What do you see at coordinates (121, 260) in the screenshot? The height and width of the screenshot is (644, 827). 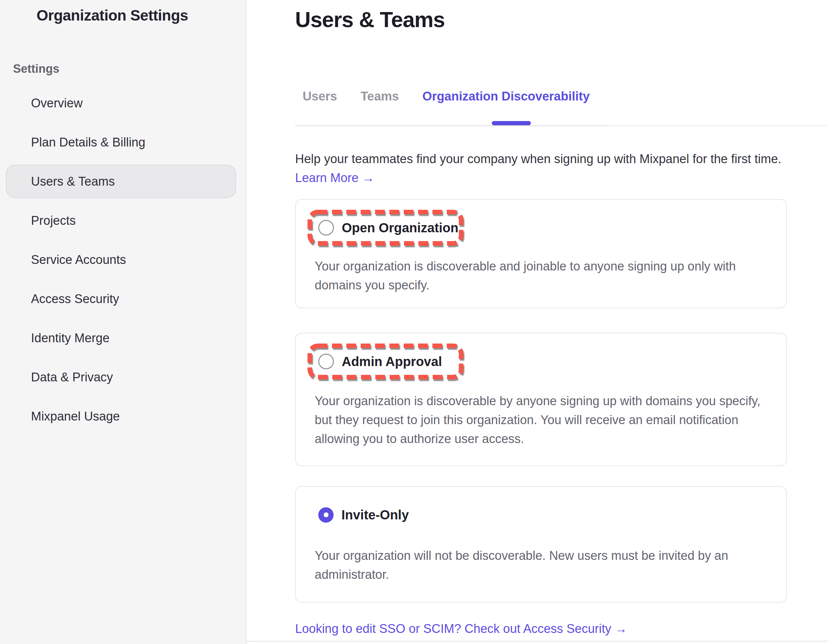 I see `sidebar-item-service-accounts: Service Accounts` at bounding box center [121, 260].